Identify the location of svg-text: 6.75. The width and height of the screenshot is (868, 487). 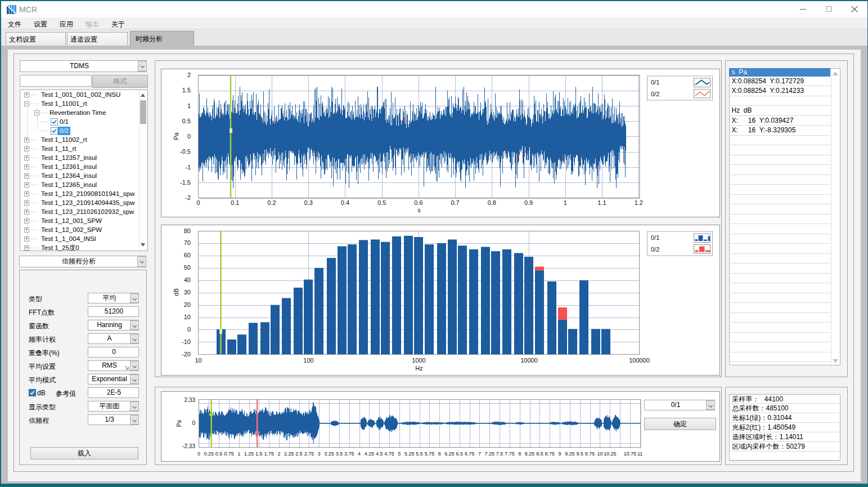
(470, 454).